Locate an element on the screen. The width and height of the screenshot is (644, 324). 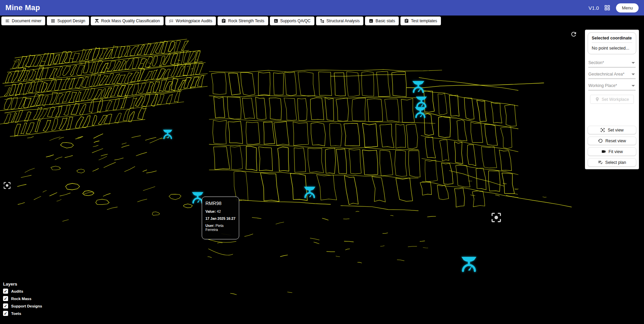
tooltip-timestamp: 17 Jan 2025 16:27 is located at coordinates (221, 218).